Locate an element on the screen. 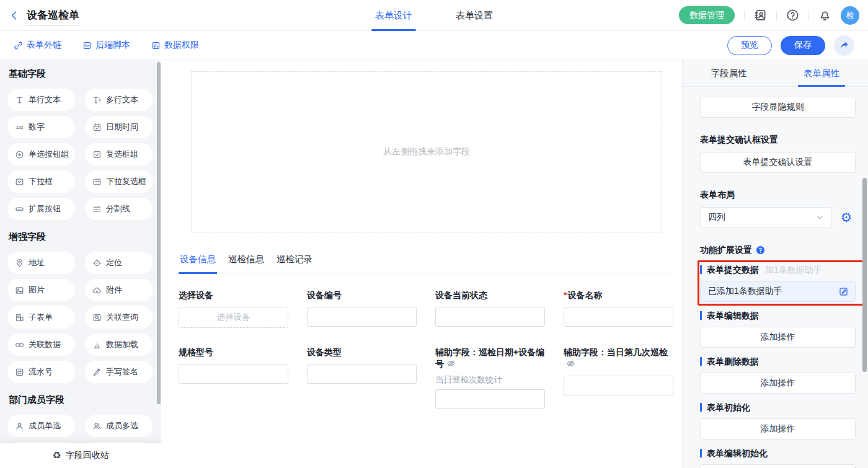 This screenshot has width=868, height=468. form-section-tab-1: 巡检信息 is located at coordinates (246, 264).